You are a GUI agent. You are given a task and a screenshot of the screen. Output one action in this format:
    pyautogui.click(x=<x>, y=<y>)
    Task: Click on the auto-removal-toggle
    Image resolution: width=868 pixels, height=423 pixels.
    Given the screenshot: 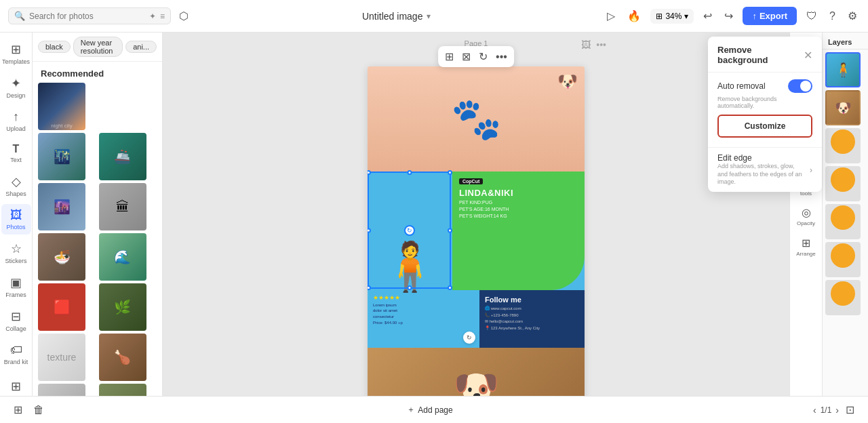 What is the action you would take?
    pyautogui.click(x=800, y=86)
    